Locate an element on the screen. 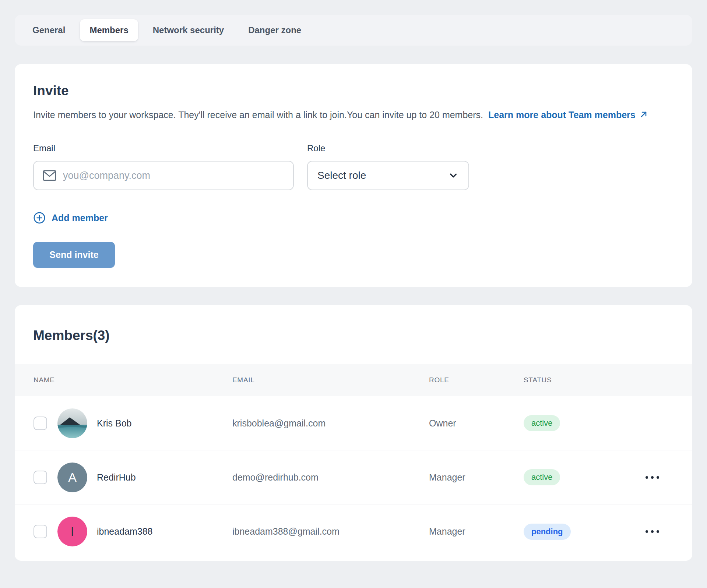 This screenshot has width=707, height=588. members-table-header: NAME EMAIL ROLE STATUS is located at coordinates (354, 380).